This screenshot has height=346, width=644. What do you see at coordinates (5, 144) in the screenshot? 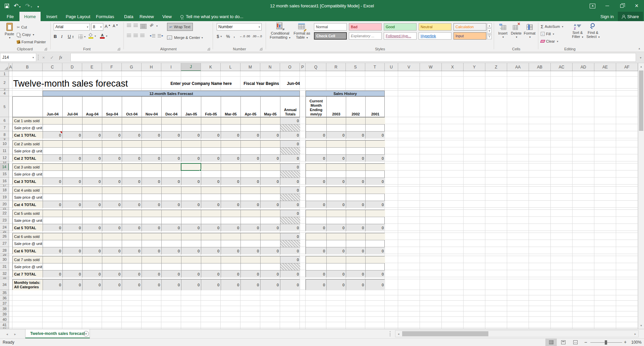
I see `row-header-10: 10` at bounding box center [5, 144].